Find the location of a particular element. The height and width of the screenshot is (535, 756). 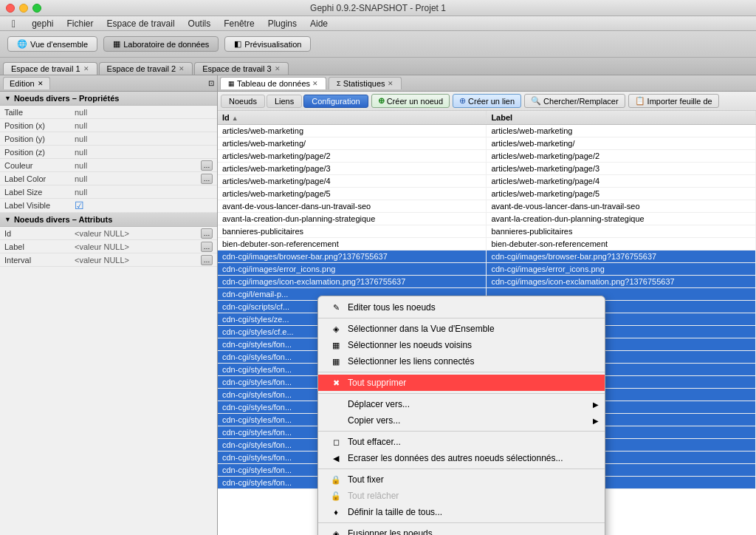

ctx-tout-fixer: 🔒 Tout fixer is located at coordinates (461, 480).